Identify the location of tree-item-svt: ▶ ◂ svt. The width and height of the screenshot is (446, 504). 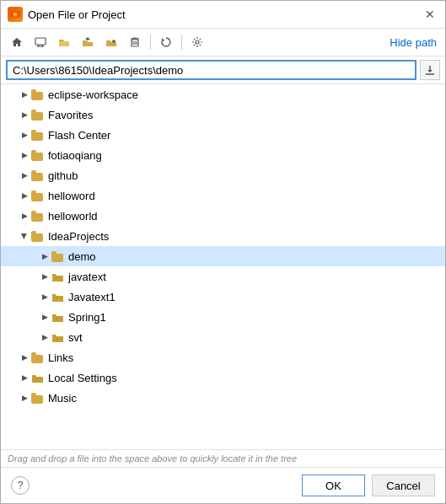
(223, 337).